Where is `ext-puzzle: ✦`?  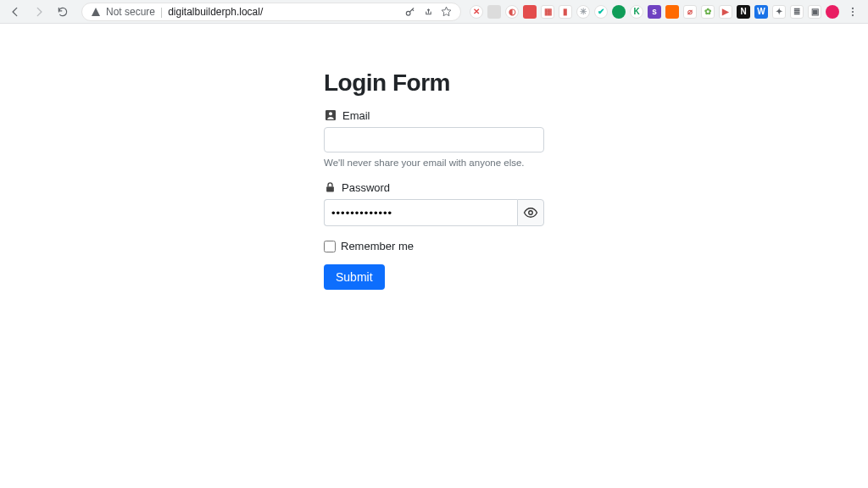 ext-puzzle: ✦ is located at coordinates (779, 12).